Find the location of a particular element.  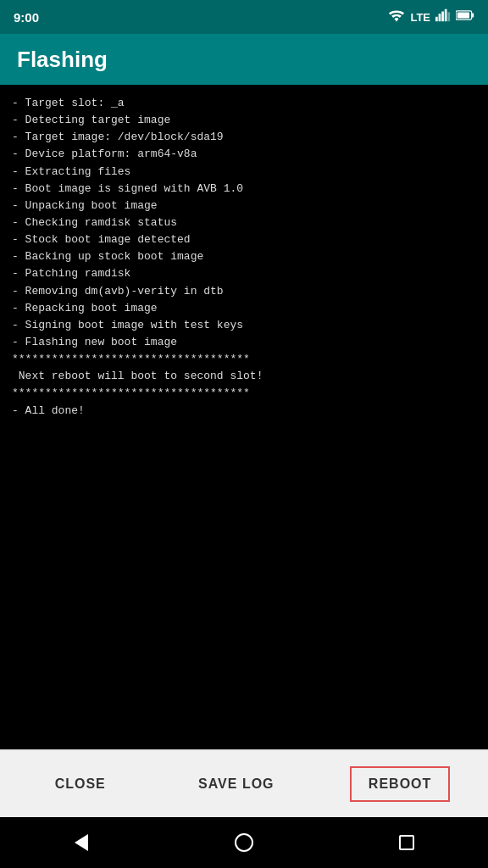

recents-icon is located at coordinates (407, 843).